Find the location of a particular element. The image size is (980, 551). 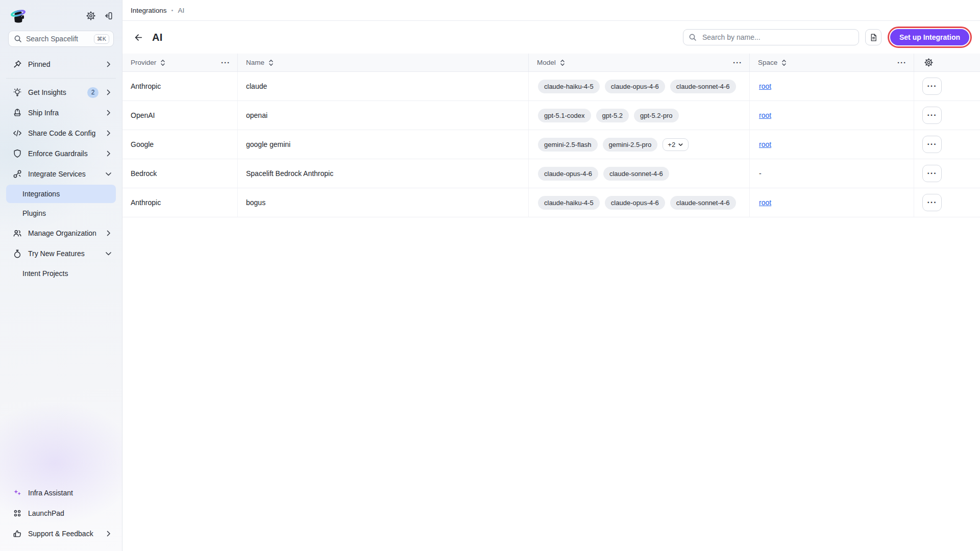

spacelift-logo is located at coordinates (19, 16).